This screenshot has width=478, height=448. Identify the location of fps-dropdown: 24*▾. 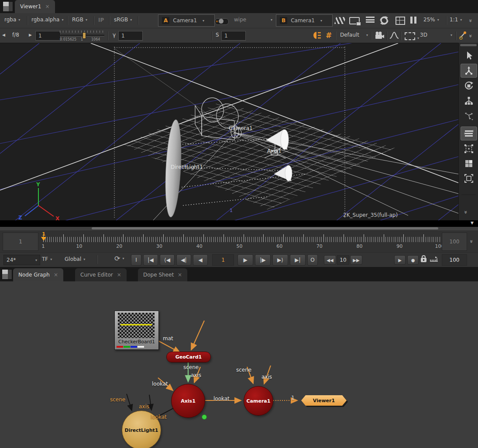
(22, 260).